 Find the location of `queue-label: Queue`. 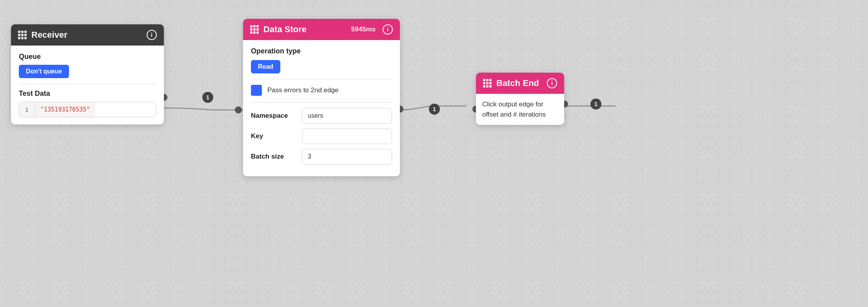

queue-label: Queue is located at coordinates (87, 57).